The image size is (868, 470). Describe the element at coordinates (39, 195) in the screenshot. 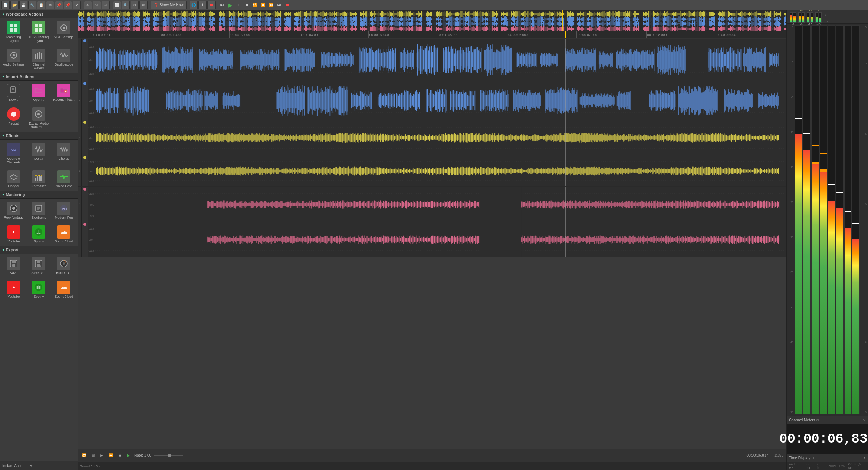

I see `mastering-header: ● Mastering` at that location.